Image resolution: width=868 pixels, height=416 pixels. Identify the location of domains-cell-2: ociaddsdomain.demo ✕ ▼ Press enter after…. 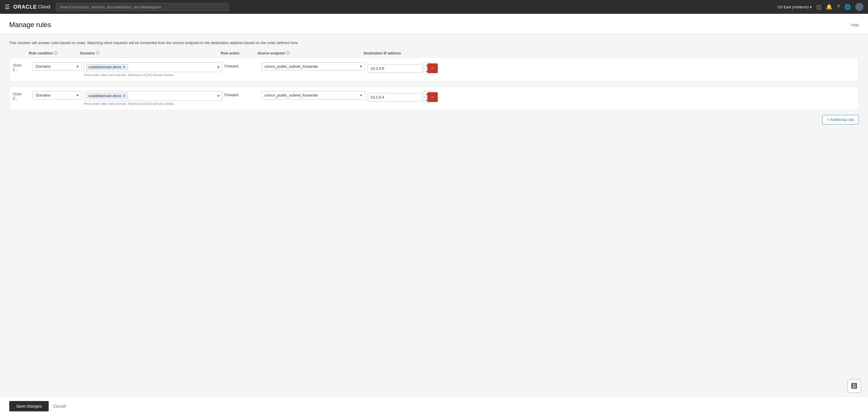
(153, 98).